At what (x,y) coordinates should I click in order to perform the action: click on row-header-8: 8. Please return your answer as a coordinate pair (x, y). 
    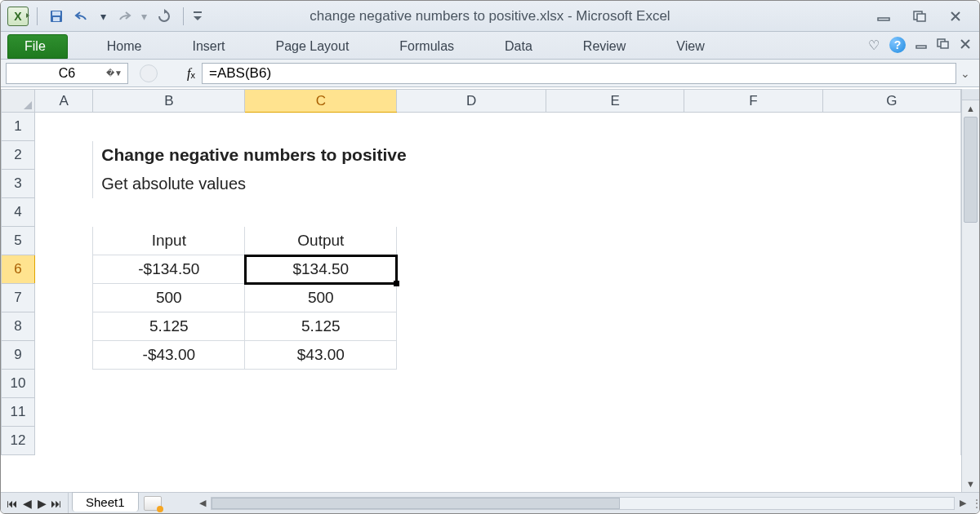
    Looking at the image, I should click on (18, 326).